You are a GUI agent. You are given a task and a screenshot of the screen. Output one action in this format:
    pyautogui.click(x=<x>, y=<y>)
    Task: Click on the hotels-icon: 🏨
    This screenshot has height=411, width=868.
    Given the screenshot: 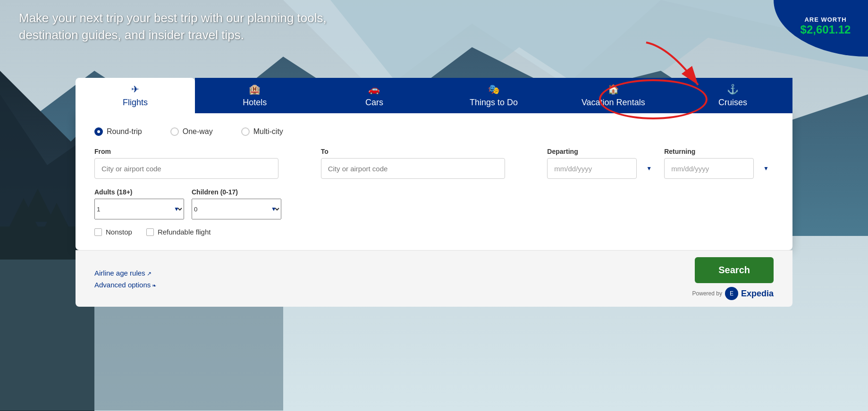 What is the action you would take?
    pyautogui.click(x=255, y=89)
    